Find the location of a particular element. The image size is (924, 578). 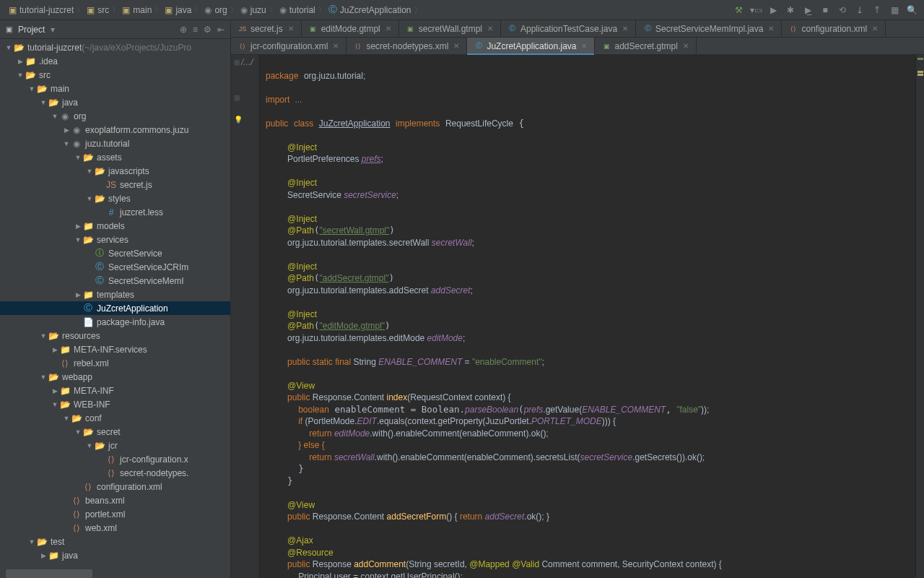

tree-item: ▼📂secret is located at coordinates (116, 432).